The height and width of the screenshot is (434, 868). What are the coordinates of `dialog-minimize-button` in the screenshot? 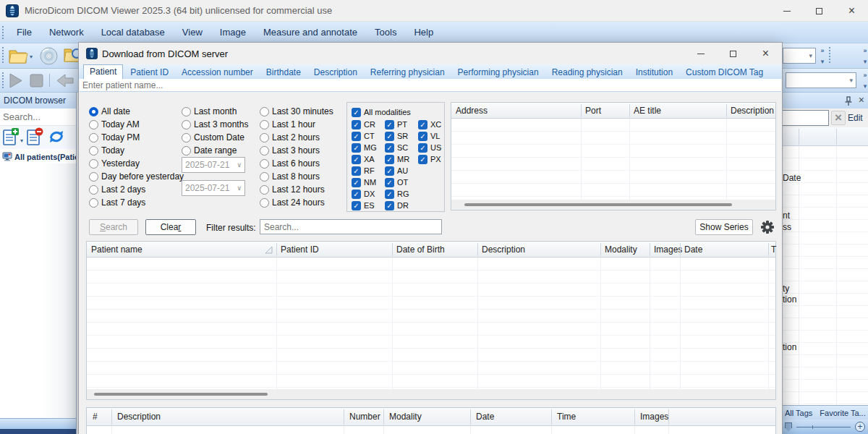 It's located at (700, 54).